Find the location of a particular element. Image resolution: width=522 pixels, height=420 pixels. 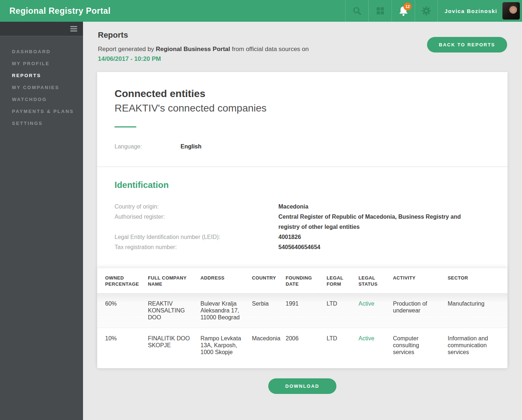

column-header-activity: ACTIVITY is located at coordinates (420, 281).